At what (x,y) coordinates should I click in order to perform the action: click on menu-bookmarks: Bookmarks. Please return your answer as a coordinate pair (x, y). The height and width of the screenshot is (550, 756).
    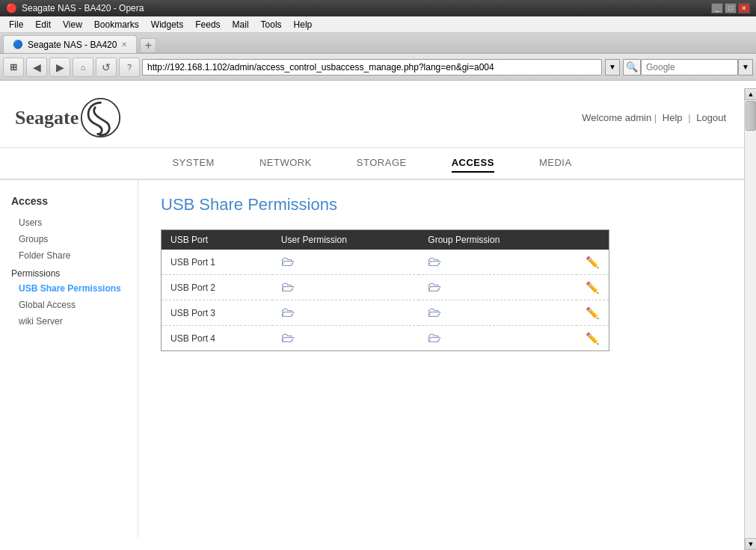
    Looking at the image, I should click on (117, 25).